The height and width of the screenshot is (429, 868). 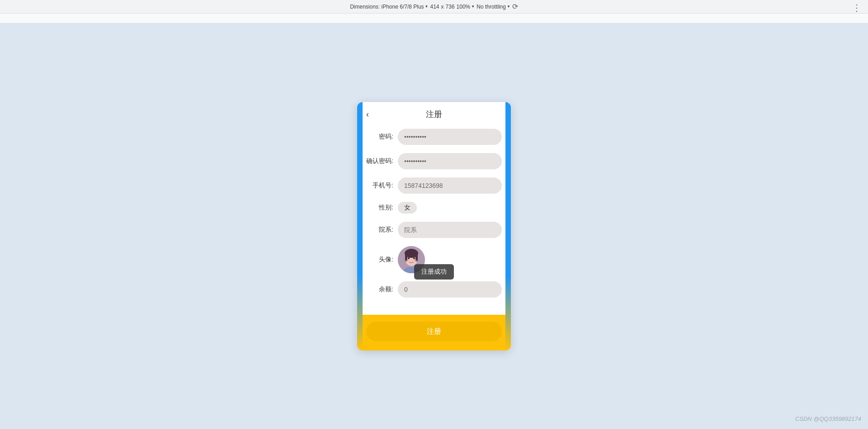 What do you see at coordinates (434, 7) in the screenshot?
I see `browser-topbar: Dimensions: iPhone 6/7/8 Plus ▼ 414 x 73…` at bounding box center [434, 7].